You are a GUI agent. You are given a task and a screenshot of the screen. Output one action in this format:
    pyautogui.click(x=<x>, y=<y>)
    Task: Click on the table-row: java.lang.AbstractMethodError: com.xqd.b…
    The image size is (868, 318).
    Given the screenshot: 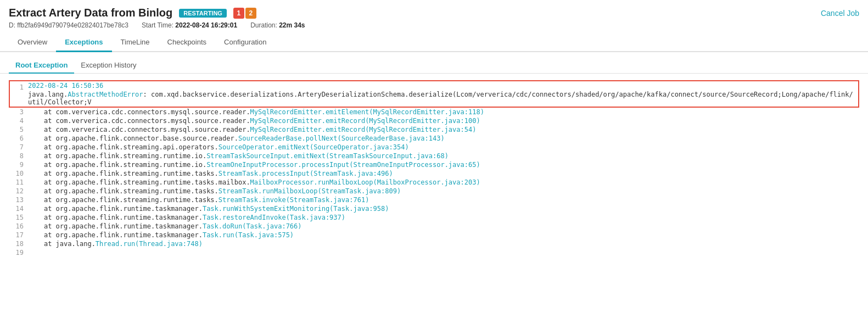 What is the action you would take?
    pyautogui.click(x=434, y=99)
    